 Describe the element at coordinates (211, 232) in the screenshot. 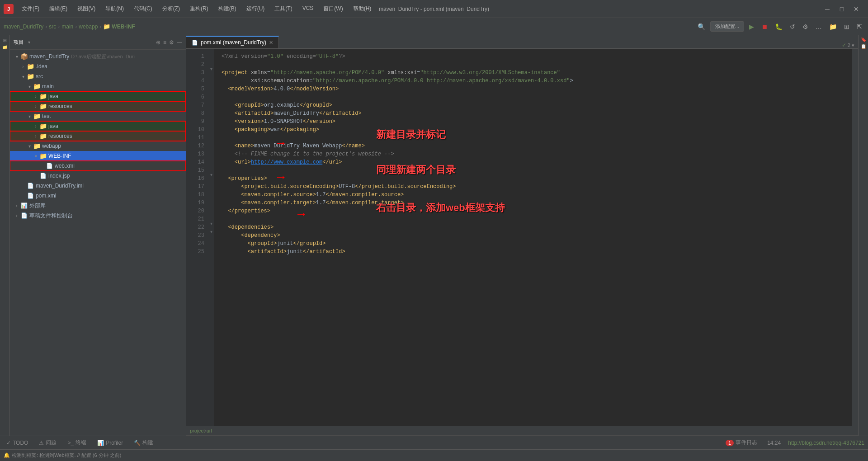

I see `fold-icon-23: ▾` at that location.